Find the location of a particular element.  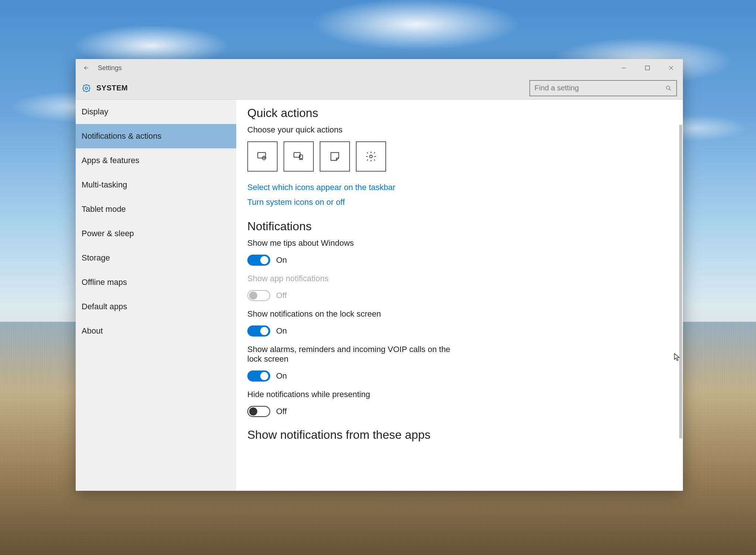

sidebar-item-tablet: Tablet mode is located at coordinates (156, 209).